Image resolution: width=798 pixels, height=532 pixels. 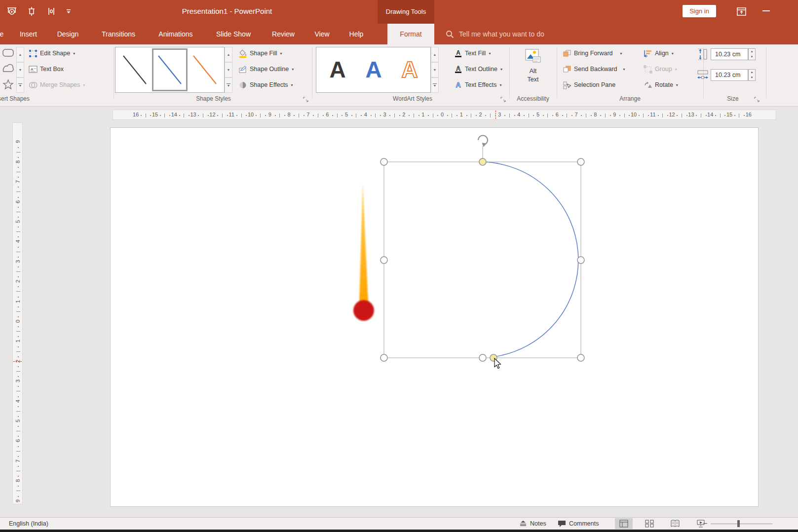 I want to click on minimize-button, so click(x=766, y=11).